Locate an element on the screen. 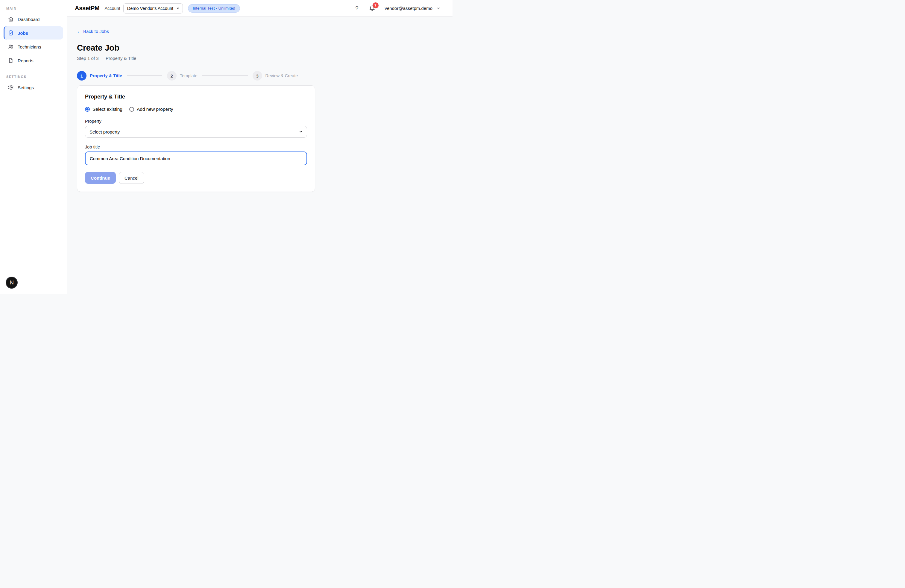 The height and width of the screenshot is (588, 905). home-icon is located at coordinates (11, 19).